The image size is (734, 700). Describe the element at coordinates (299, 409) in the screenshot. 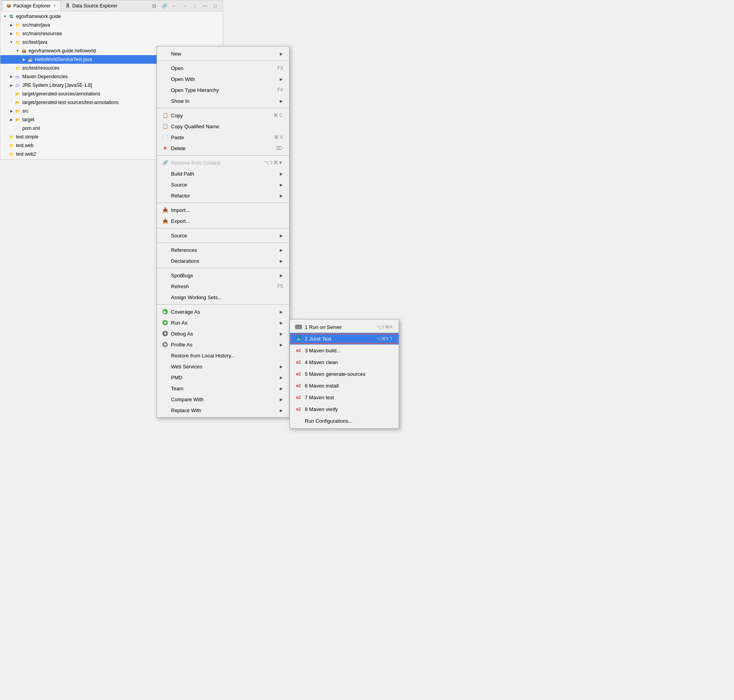

I see `maven-verify-icon: m2` at that location.